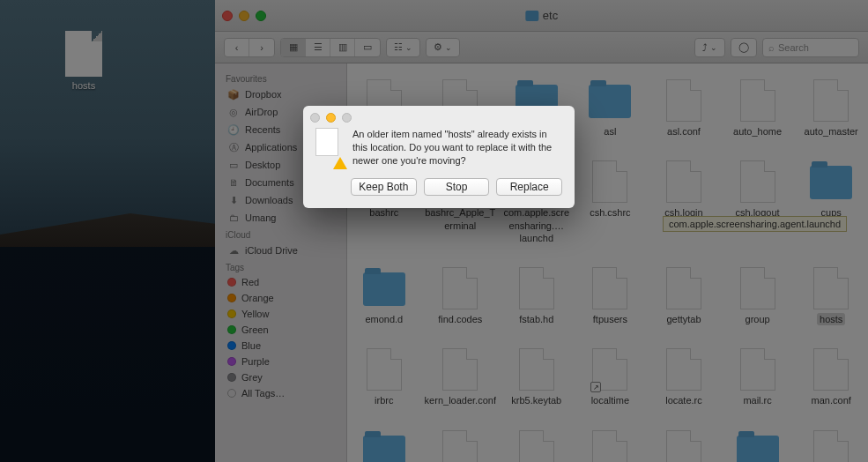  Describe the element at coordinates (280, 361) in the screenshot. I see `sidebar-item-purple: Purple` at that location.